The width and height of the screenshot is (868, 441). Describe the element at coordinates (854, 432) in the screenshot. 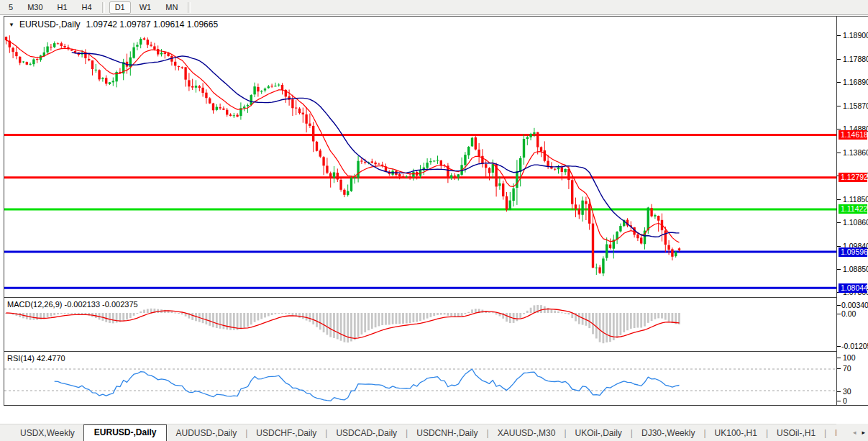

I see `tab-scroll-left-icon: ◂` at that location.